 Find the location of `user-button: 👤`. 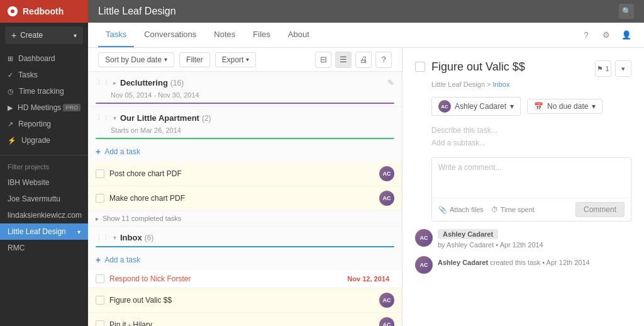

user-button: 👤 is located at coordinates (626, 35).